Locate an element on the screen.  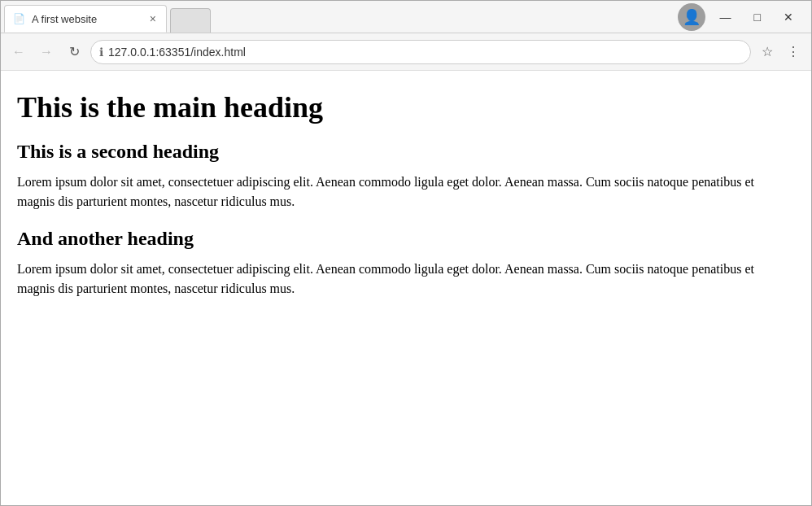
maximize-button: □ is located at coordinates (757, 17).